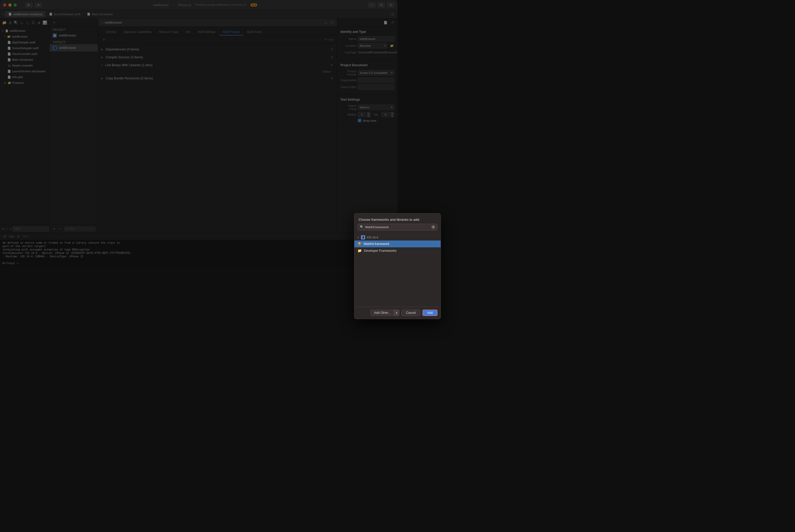 The image size is (795, 532). Describe the element at coordinates (376, 228) in the screenshot. I see `modal-search-area: 🔍 ✕` at that location.